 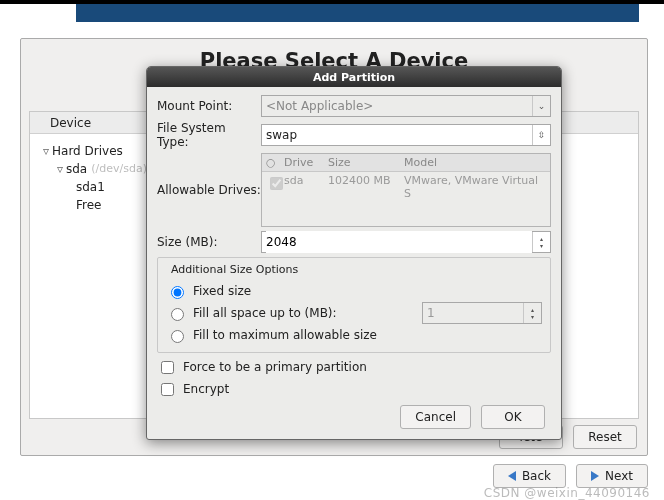 I want to click on drives-head-model: Model, so click(x=475, y=162).